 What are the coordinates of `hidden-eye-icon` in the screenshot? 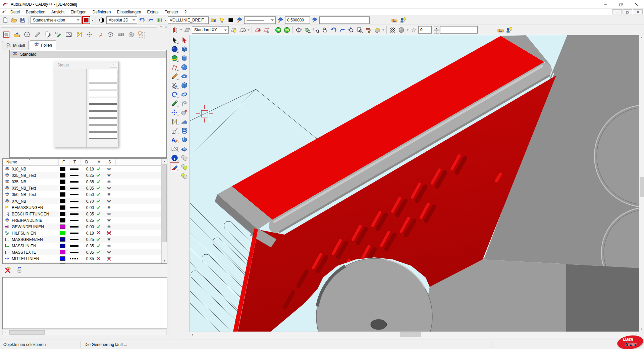 It's located at (109, 258).